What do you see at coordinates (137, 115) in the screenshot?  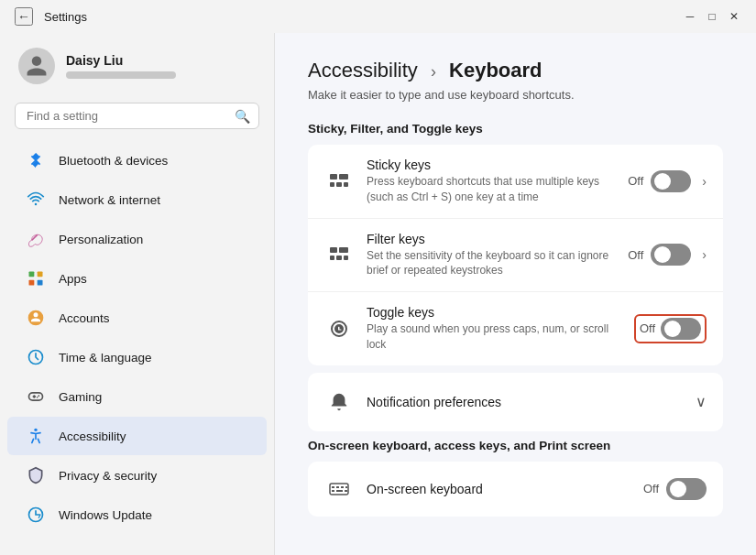 I see `search-input` at bounding box center [137, 115].